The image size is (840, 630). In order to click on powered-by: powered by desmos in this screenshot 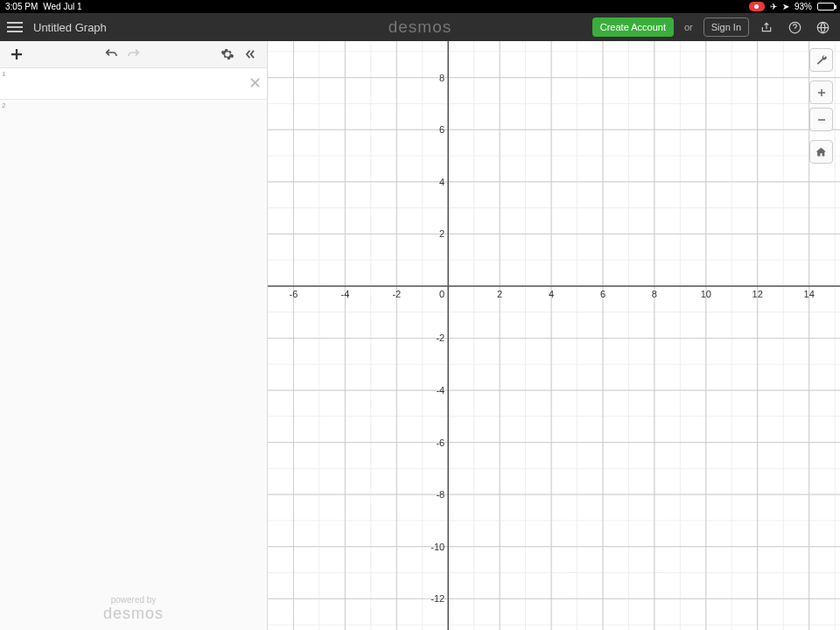, I will do `click(133, 609)`.